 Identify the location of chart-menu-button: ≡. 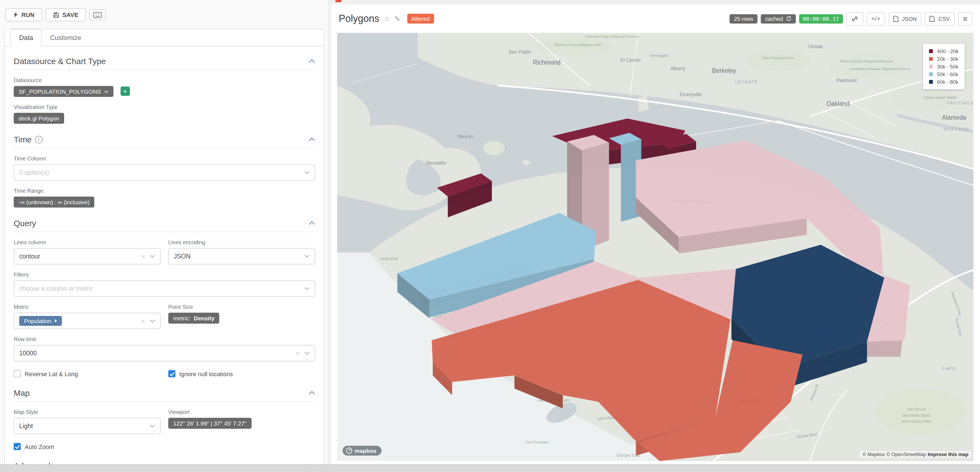
(965, 19).